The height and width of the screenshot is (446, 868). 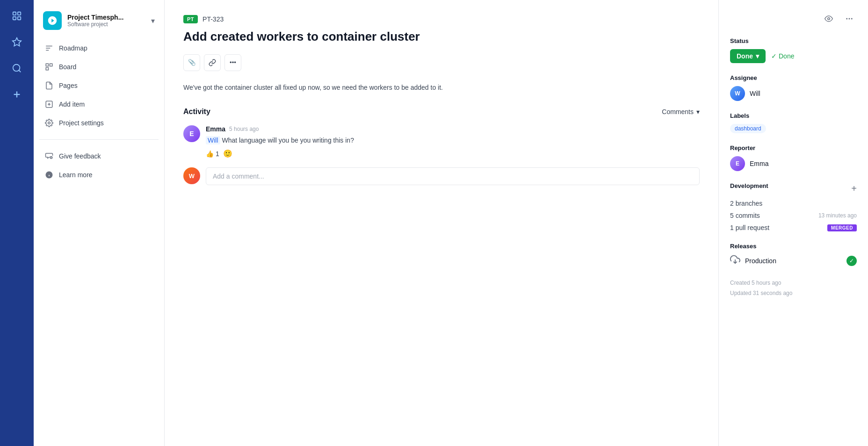 What do you see at coordinates (854, 188) in the screenshot?
I see `add-development-button: +` at bounding box center [854, 188].